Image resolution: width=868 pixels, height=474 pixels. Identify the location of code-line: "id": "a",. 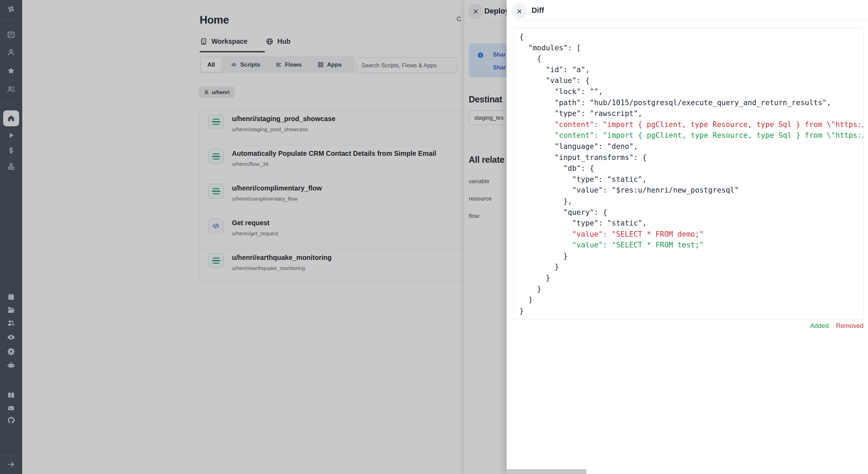
(691, 70).